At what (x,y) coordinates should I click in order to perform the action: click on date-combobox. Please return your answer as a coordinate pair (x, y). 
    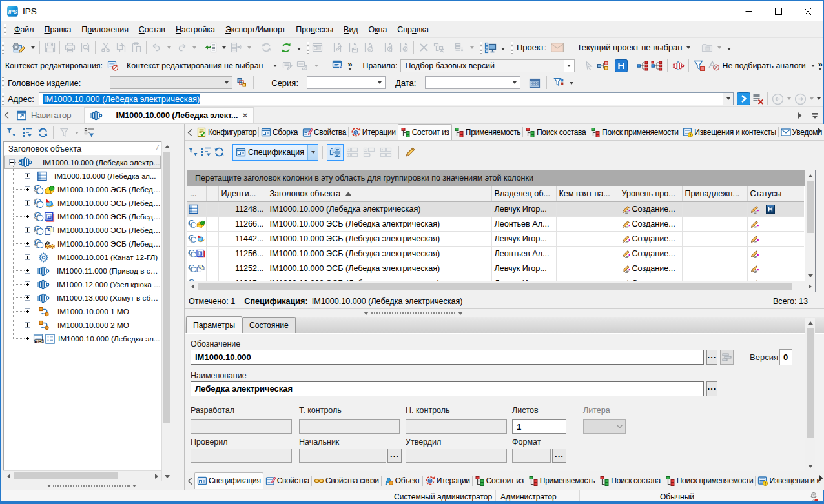
    Looking at the image, I should click on (473, 83).